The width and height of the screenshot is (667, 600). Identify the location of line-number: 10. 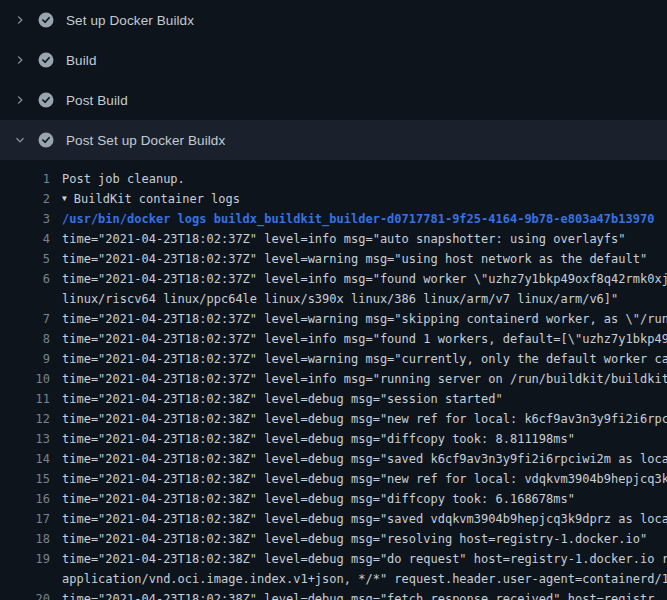
(26, 379).